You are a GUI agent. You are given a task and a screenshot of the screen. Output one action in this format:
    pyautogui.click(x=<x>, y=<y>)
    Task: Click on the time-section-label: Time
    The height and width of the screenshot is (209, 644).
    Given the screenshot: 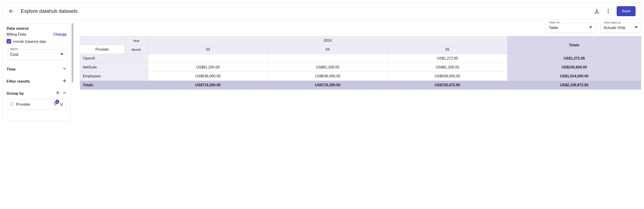 What is the action you would take?
    pyautogui.click(x=11, y=70)
    